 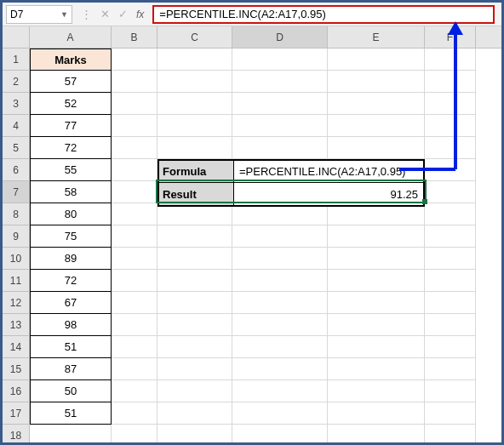 What do you see at coordinates (15, 391) in the screenshot?
I see `row-header: 16` at bounding box center [15, 391].